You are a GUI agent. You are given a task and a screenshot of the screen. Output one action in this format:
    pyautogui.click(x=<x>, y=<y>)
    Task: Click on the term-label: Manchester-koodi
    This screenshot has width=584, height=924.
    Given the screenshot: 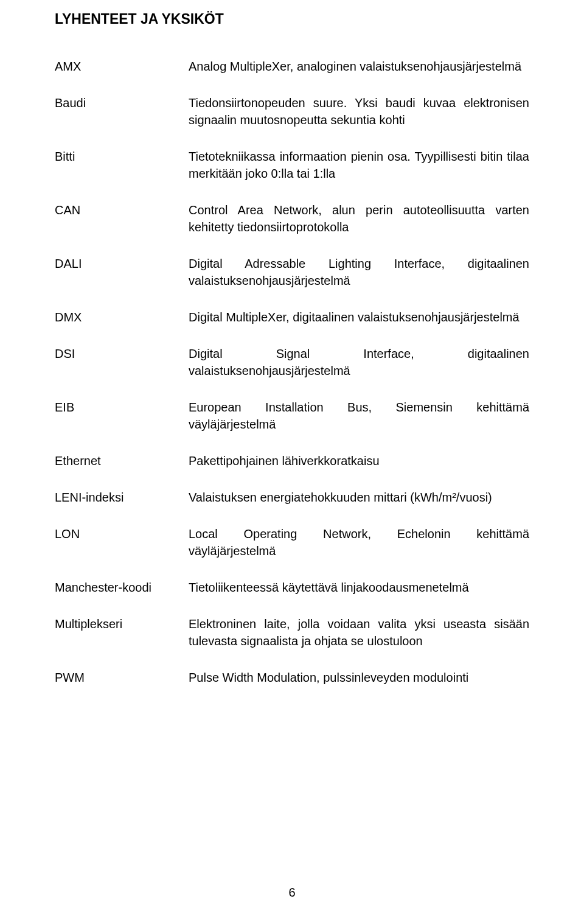 What is the action you would take?
    pyautogui.click(x=122, y=587)
    